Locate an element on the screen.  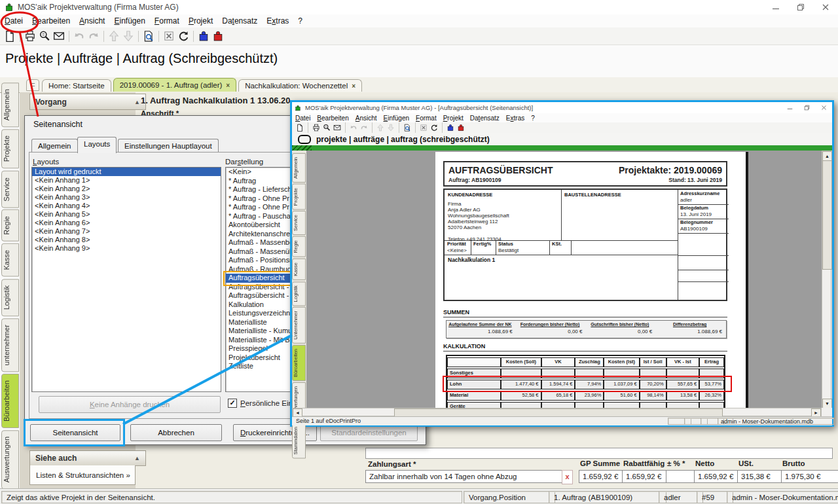
dialog-tab-layouts: Layouts is located at coordinates (97, 145).